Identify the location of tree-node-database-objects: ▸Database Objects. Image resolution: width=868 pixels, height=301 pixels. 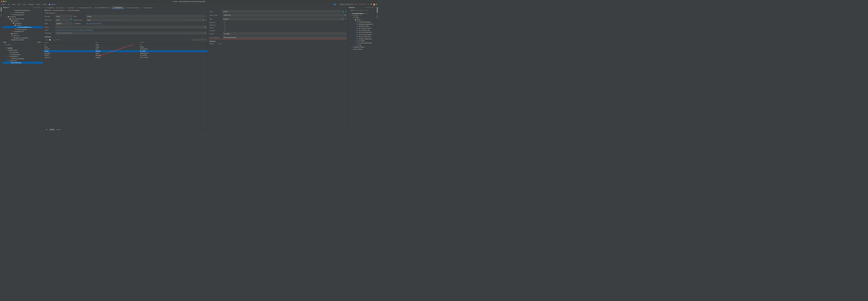
(362, 47).